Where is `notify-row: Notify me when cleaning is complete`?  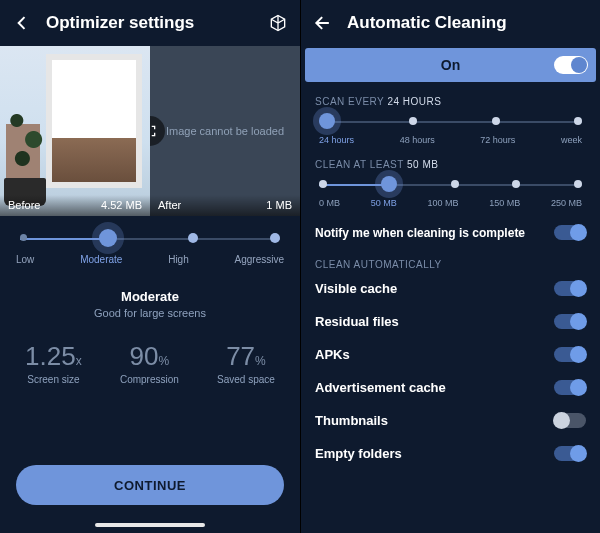 notify-row: Notify me when cleaning is complete is located at coordinates (450, 232).